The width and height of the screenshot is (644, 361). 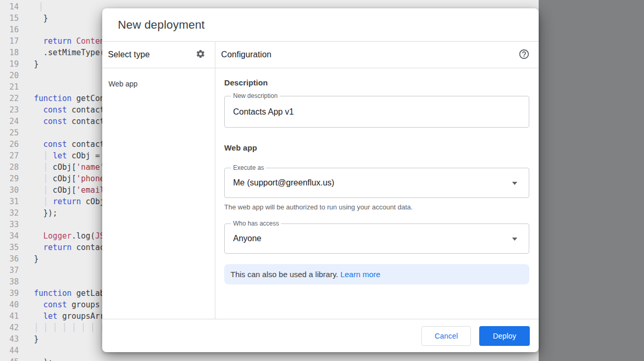 What do you see at coordinates (246, 55) in the screenshot?
I see `configuration-title: Configuration` at bounding box center [246, 55].